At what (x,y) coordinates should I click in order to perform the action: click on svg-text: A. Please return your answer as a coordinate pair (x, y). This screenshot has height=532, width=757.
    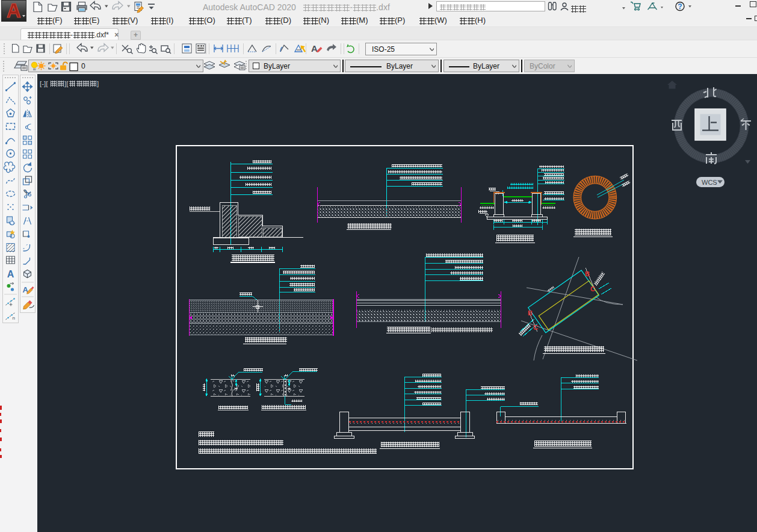
    Looking at the image, I should click on (314, 48).